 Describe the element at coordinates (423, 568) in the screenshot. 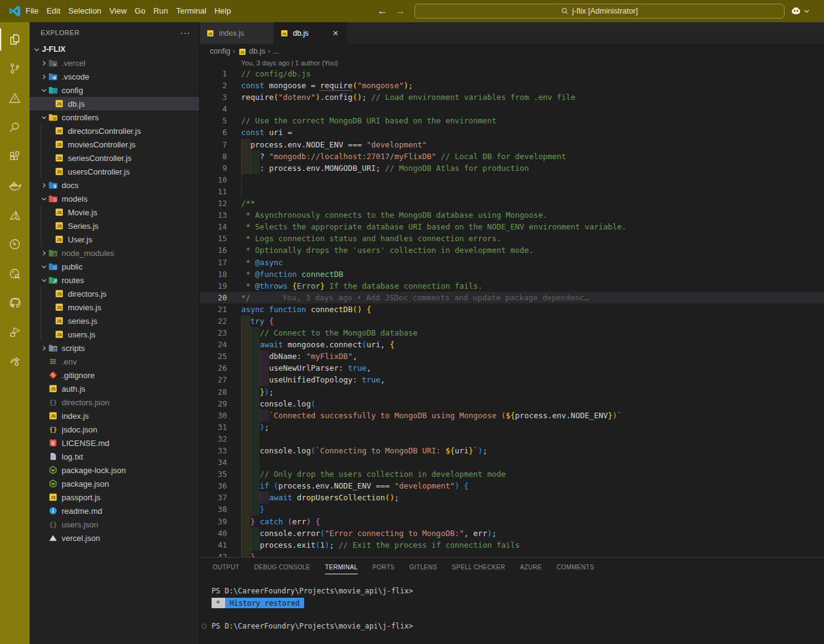

I see `panel-tab-gitlens: GITLENS` at that location.